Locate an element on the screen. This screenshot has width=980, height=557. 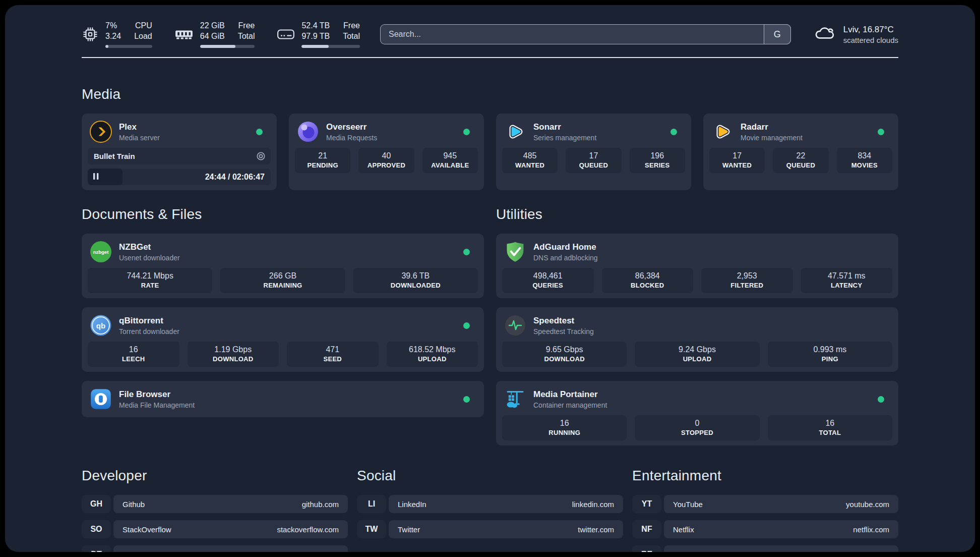
cpu-stat-widget: 7% 3.24 CPU Load is located at coordinates (117, 34).